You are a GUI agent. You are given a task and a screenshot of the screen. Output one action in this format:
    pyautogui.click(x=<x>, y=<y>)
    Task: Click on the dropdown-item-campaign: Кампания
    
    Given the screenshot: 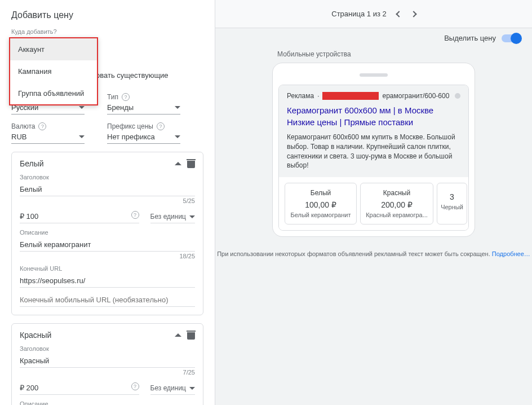 What is the action you would take?
    pyautogui.click(x=54, y=71)
    